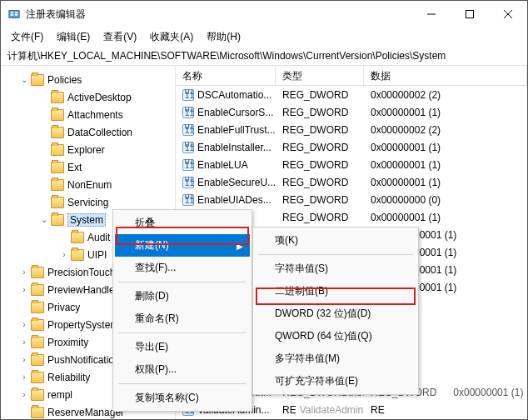 The image size is (528, 420). I want to click on menu-item: DWORD (32 位)值(D), so click(336, 313).